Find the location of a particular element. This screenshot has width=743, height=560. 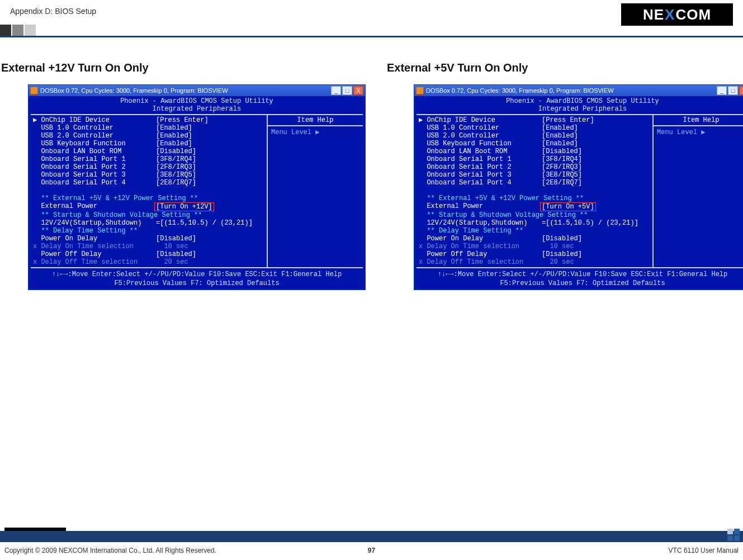

logo-text: COM is located at coordinates (693, 15).